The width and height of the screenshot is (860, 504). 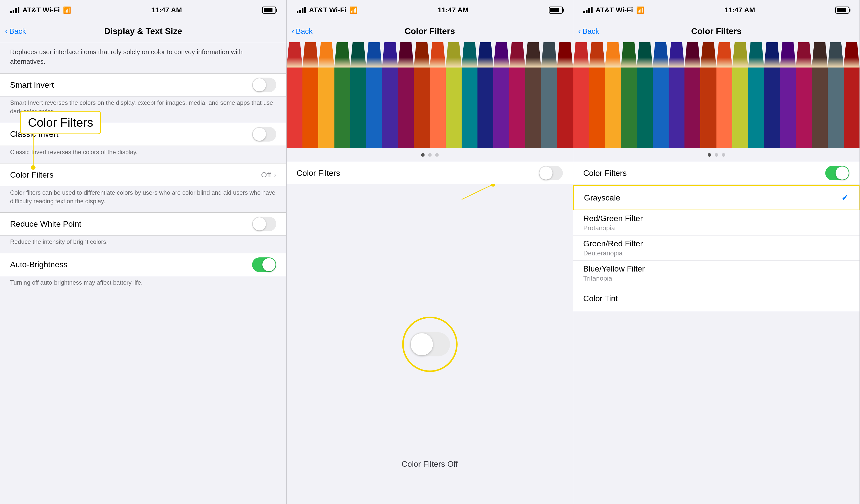 I want to click on reduce-white-toggle, so click(x=264, y=224).